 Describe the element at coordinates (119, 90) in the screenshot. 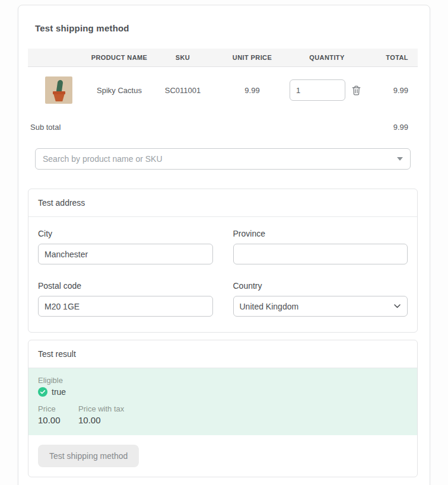

I see `product-name-cell: Spiky Cactus` at that location.